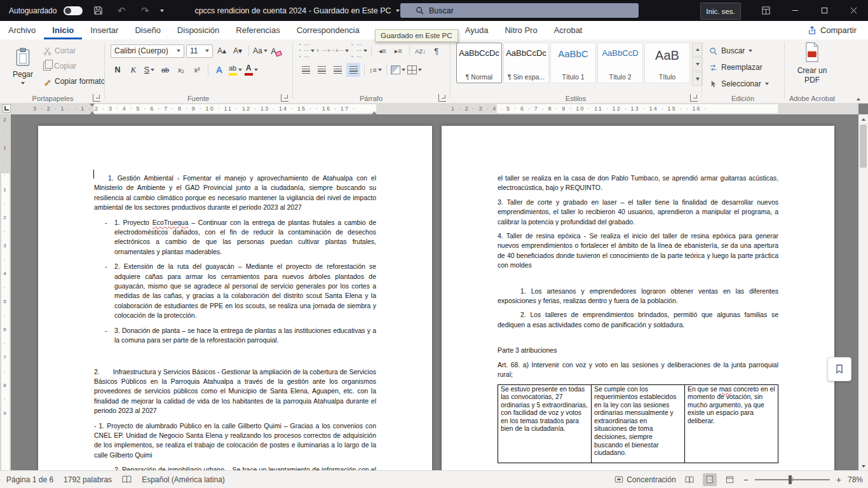  What do you see at coordinates (832, 30) in the screenshot?
I see `share-button: Compartir` at bounding box center [832, 30].